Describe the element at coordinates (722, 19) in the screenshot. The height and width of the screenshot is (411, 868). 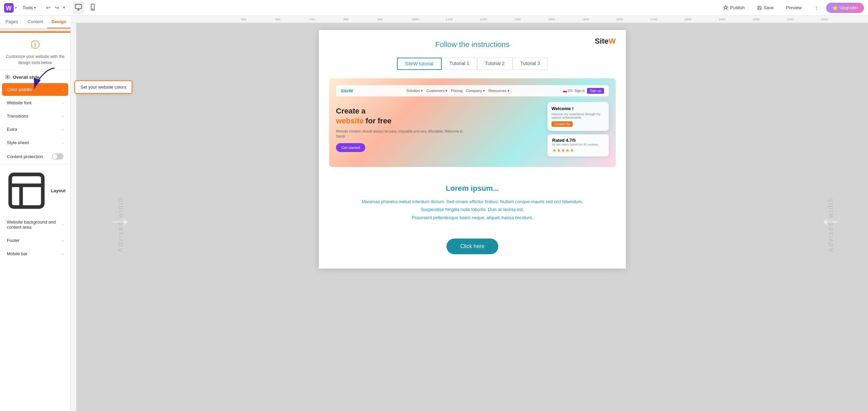
I see `svg-text: 1900` at that location.